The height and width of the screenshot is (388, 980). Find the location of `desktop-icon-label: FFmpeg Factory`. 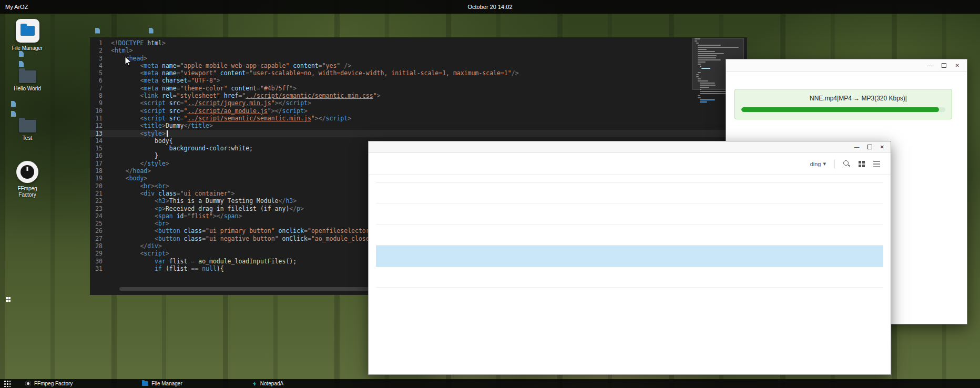

desktop-icon-label: FFmpeg Factory is located at coordinates (27, 191).